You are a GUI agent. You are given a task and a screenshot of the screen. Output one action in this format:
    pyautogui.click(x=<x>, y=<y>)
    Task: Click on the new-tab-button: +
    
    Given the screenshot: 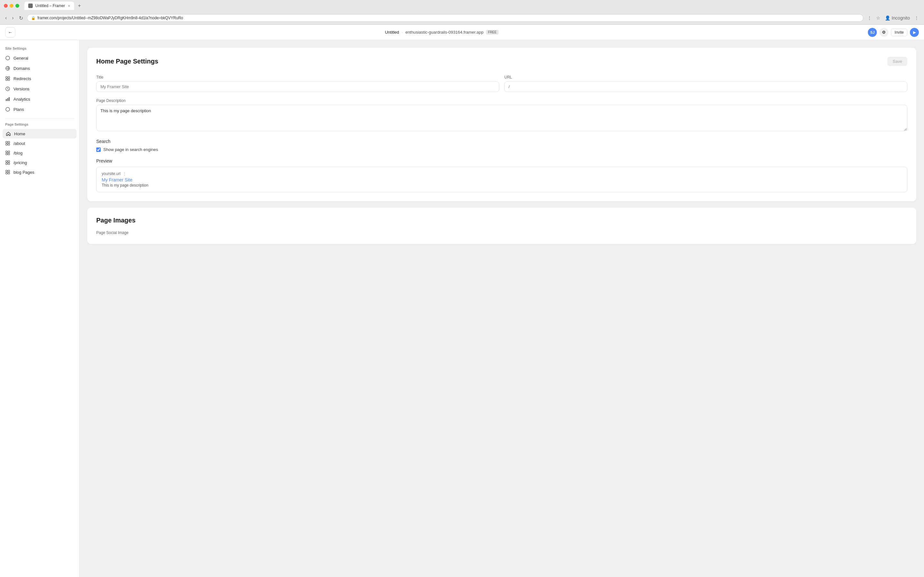 What is the action you would take?
    pyautogui.click(x=79, y=6)
    